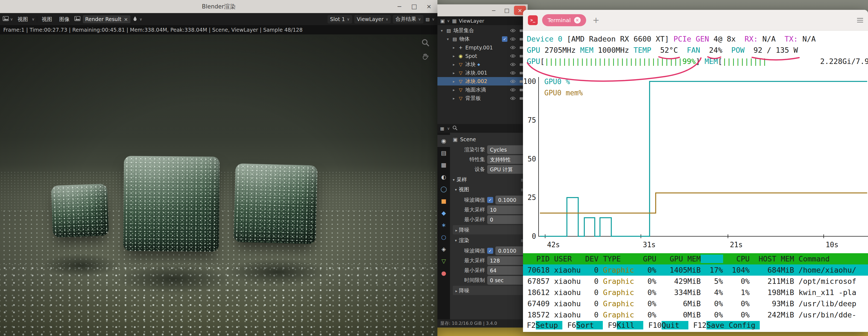 The width and height of the screenshot is (868, 336). Describe the element at coordinates (506, 169) in the screenshot. I see `value-field: GPU 计算` at that location.